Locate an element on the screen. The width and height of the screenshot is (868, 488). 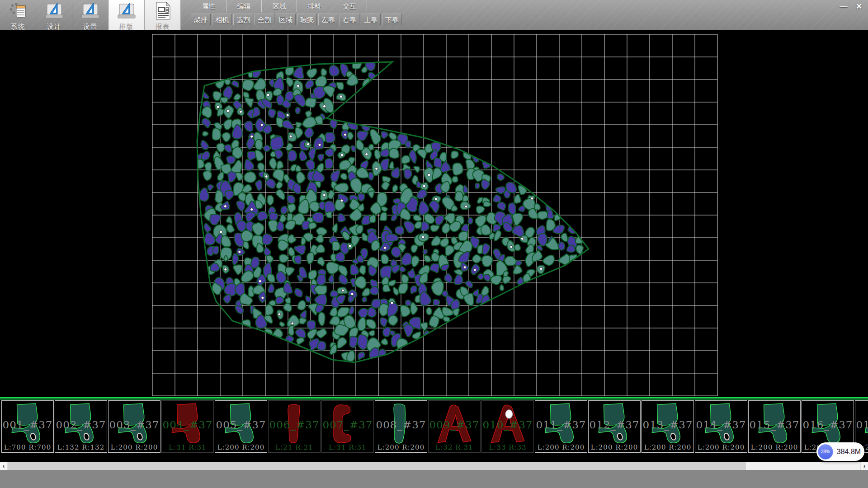
part-id: 006_#37 is located at coordinates (294, 425).